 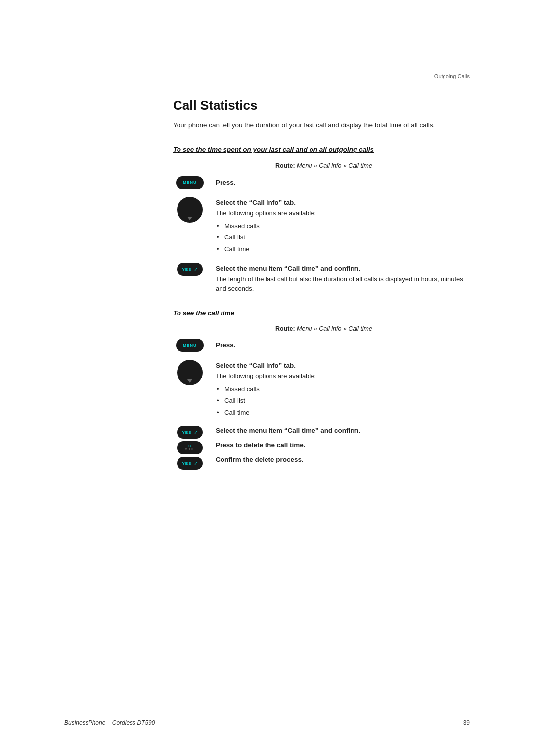 I want to click on section2-yes-label1: YES, so click(x=187, y=432).